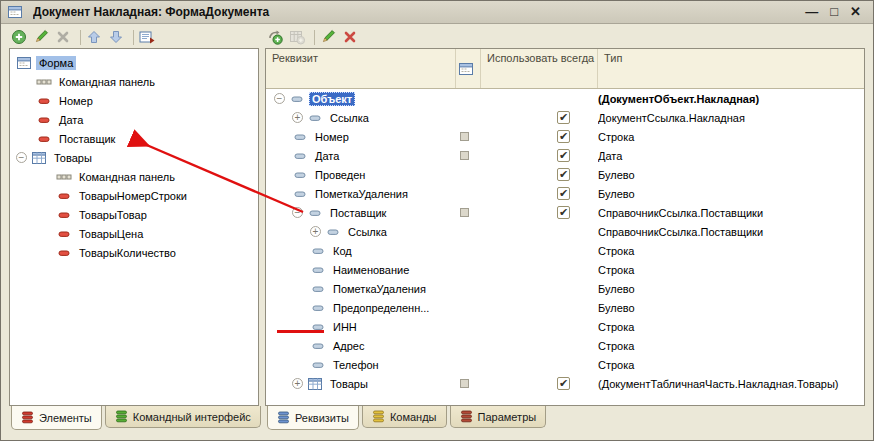  What do you see at coordinates (113, 215) in the screenshot?
I see `tree-item-label: ТоварыТовар` at bounding box center [113, 215].